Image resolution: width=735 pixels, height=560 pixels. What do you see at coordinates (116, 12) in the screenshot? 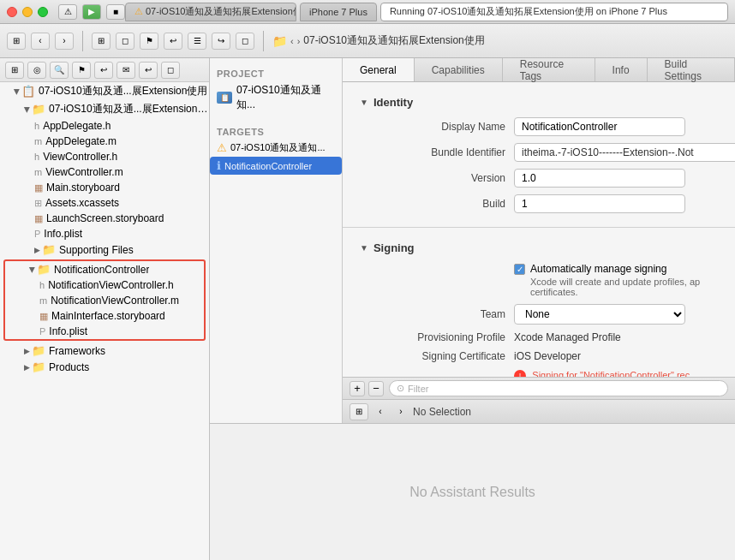
I see `stop-button: ■` at bounding box center [116, 12].